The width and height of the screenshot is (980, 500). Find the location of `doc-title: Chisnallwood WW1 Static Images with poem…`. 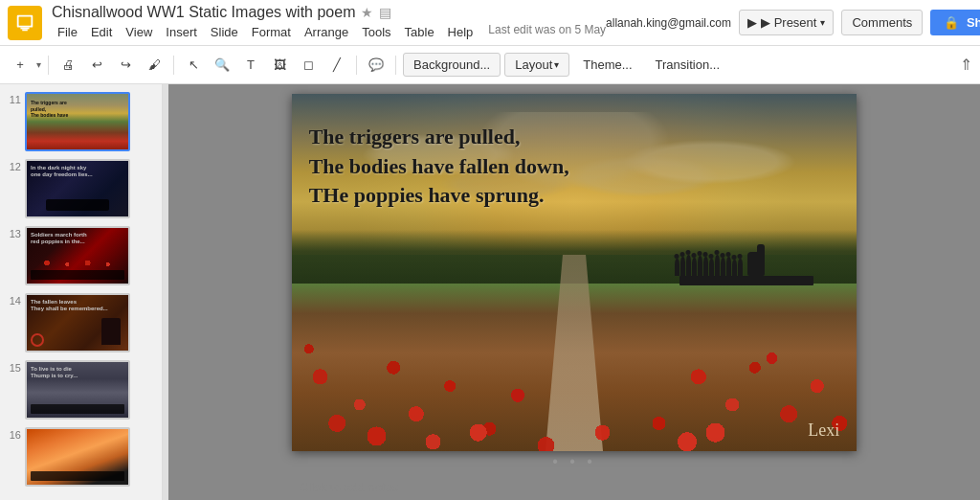

doc-title: Chisnallwood WW1 Static Images with poem… is located at coordinates (329, 12).